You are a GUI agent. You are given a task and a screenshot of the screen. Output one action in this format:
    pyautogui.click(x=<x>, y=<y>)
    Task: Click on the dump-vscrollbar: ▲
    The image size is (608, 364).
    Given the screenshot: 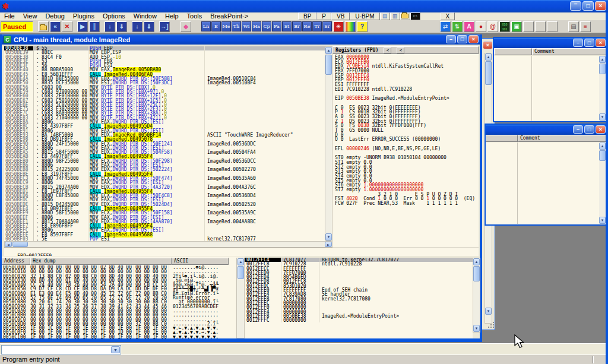 What is the action you would take?
    pyautogui.click(x=240, y=298)
    